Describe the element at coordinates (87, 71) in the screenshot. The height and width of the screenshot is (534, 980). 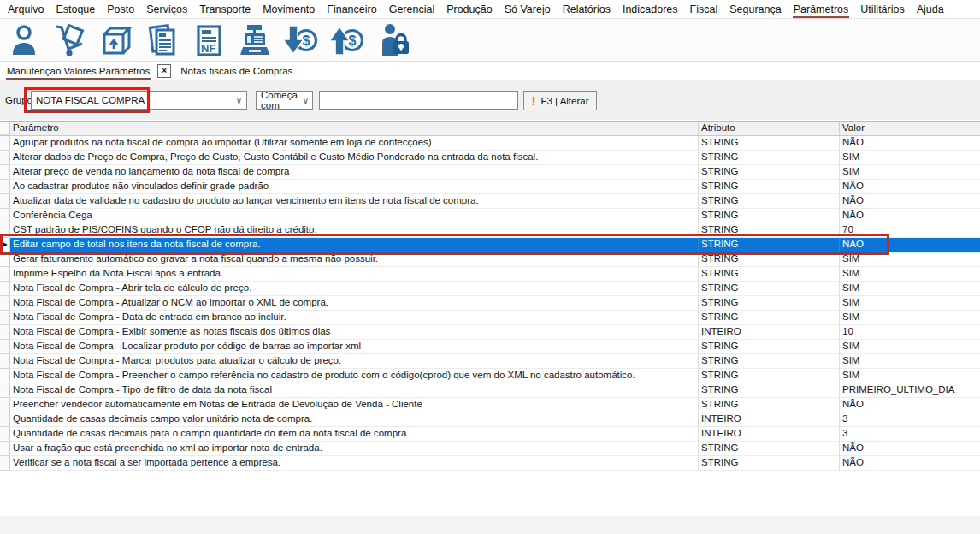
I see `tab-manutencao-valores-parametros: Manutenção Valores Parâmetros ×` at that location.